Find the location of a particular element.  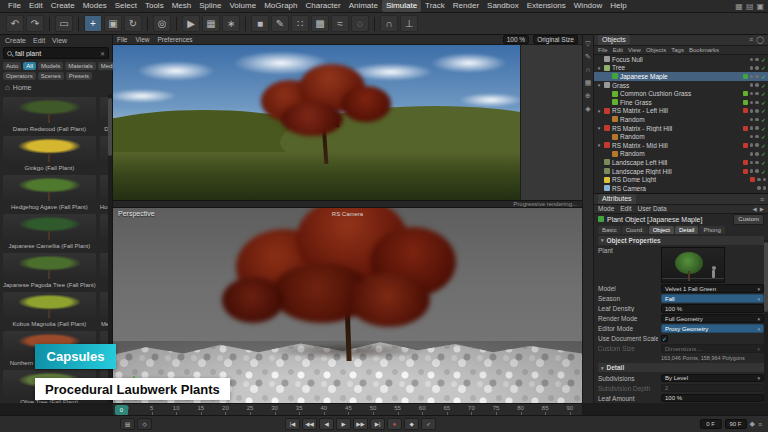

menu-item-simulate: Simulate is located at coordinates (402, 6).